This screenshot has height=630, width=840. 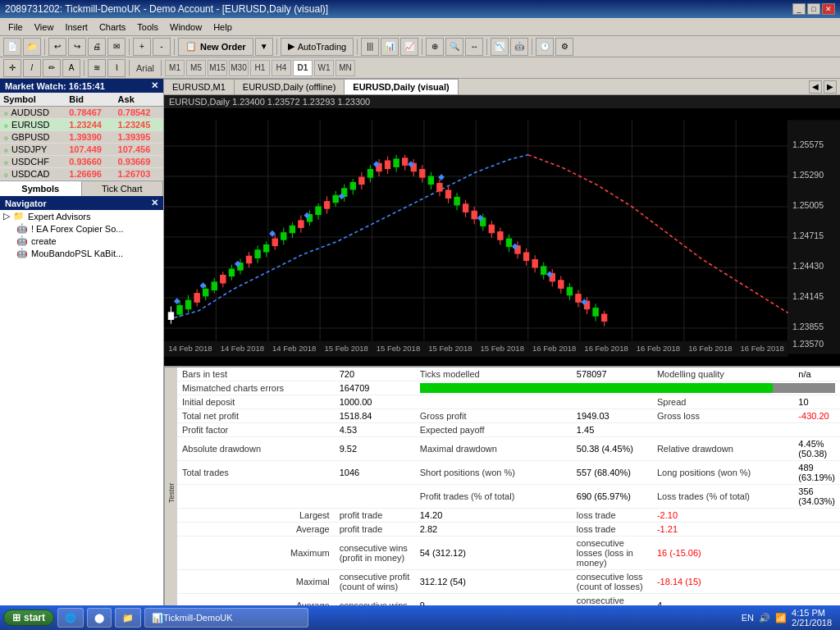 What do you see at coordinates (44, 27) in the screenshot?
I see `menu-view: View` at bounding box center [44, 27].